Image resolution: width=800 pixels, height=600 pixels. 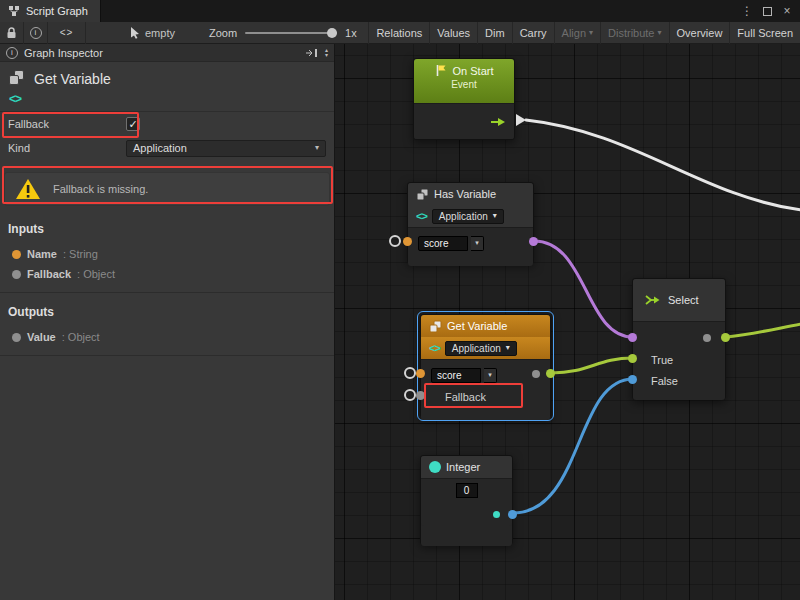 What do you see at coordinates (16, 274) in the screenshot?
I see `object-port-icon` at bounding box center [16, 274].